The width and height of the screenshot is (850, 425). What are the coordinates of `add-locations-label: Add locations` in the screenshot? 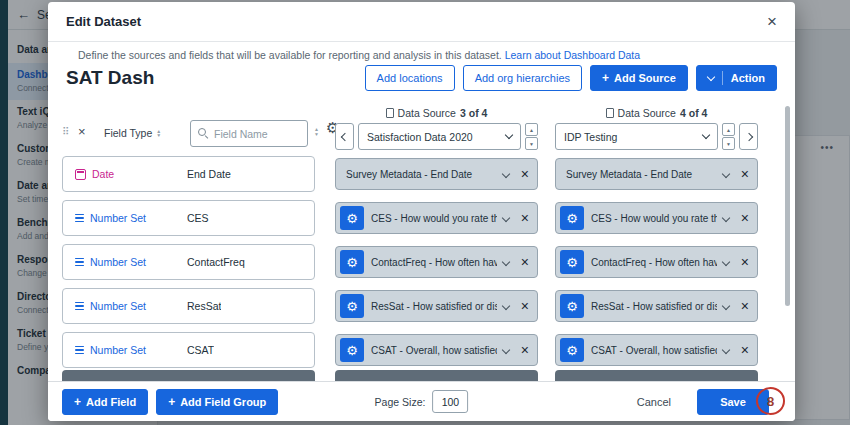 It's located at (410, 78).